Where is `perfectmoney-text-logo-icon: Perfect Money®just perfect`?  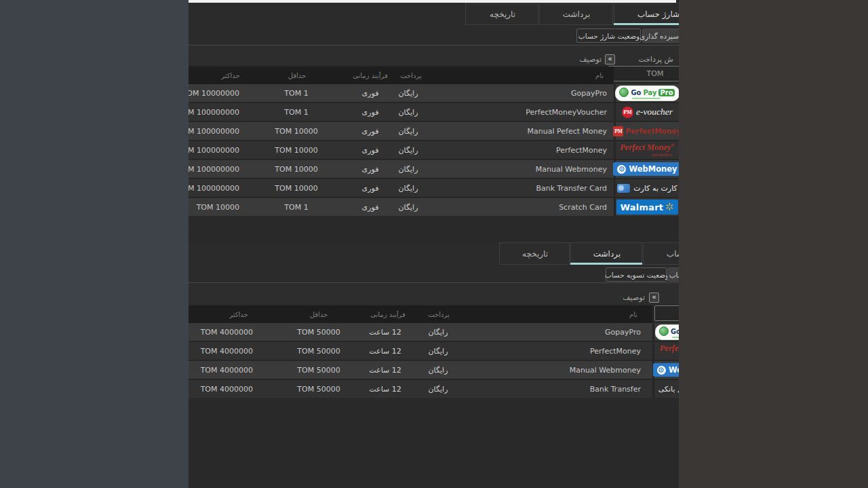
perfectmoney-text-logo-icon: Perfect Money®just perfect is located at coordinates (669, 350).